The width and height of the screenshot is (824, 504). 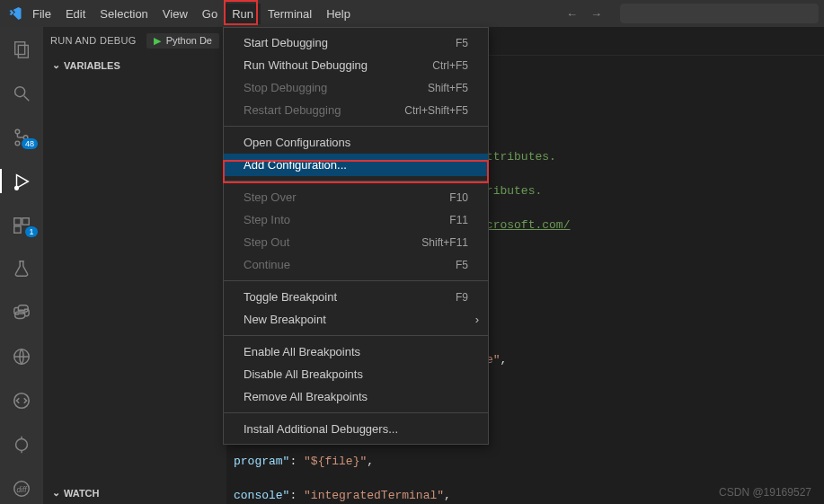 I want to click on menu-run: Run, so click(x=243, y=14).